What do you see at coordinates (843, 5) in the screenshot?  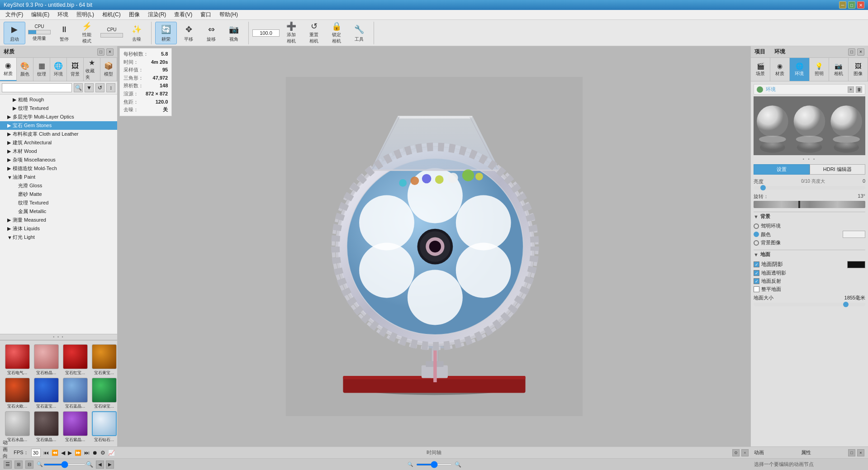 I see `minimize-button: ─` at bounding box center [843, 5].